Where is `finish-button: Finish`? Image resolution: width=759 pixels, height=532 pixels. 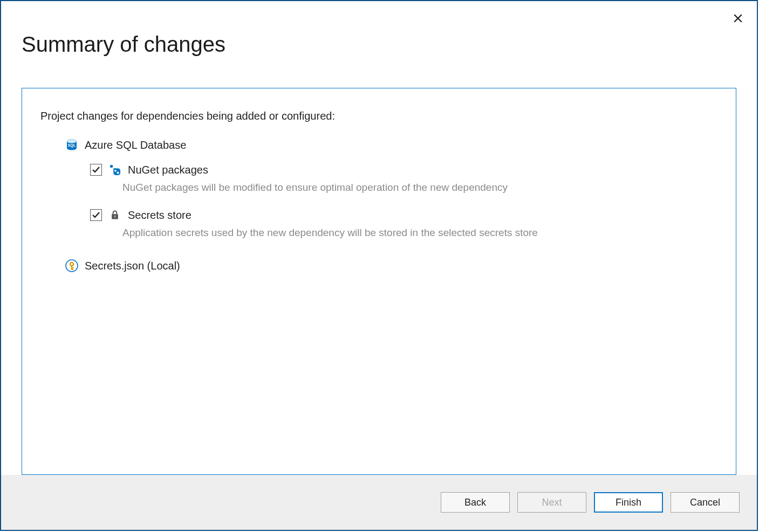 finish-button: Finish is located at coordinates (628, 502).